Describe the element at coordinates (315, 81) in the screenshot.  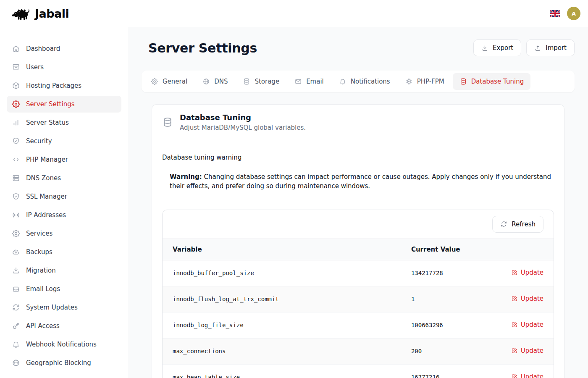
I see `tab-label: Email` at that location.